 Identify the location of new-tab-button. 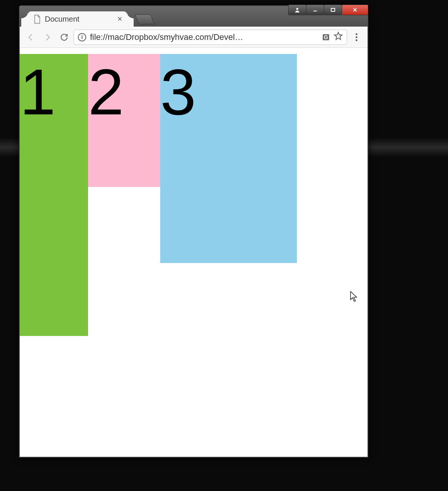
(145, 19).